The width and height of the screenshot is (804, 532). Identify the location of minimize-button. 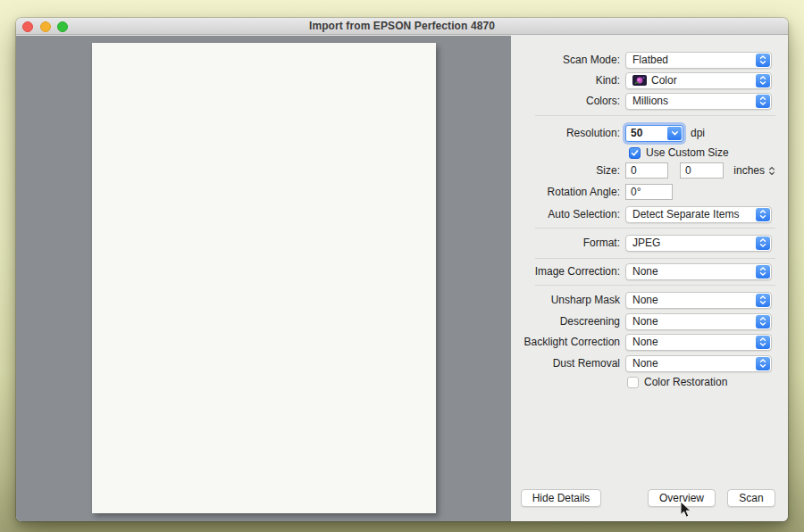
(46, 27).